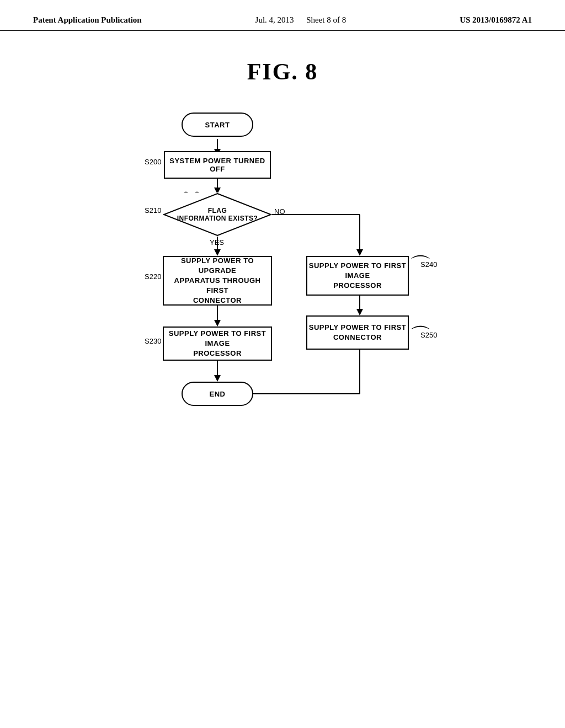  Describe the element at coordinates (217, 215) in the screenshot. I see `s210-diamond: FLAG INFORMATION EXISTS?` at that location.